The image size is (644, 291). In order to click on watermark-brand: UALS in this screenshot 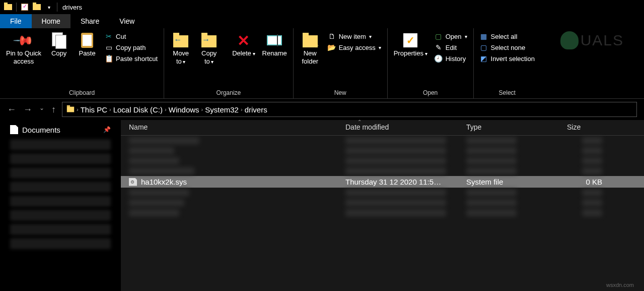, I will do `click(592, 40)`.